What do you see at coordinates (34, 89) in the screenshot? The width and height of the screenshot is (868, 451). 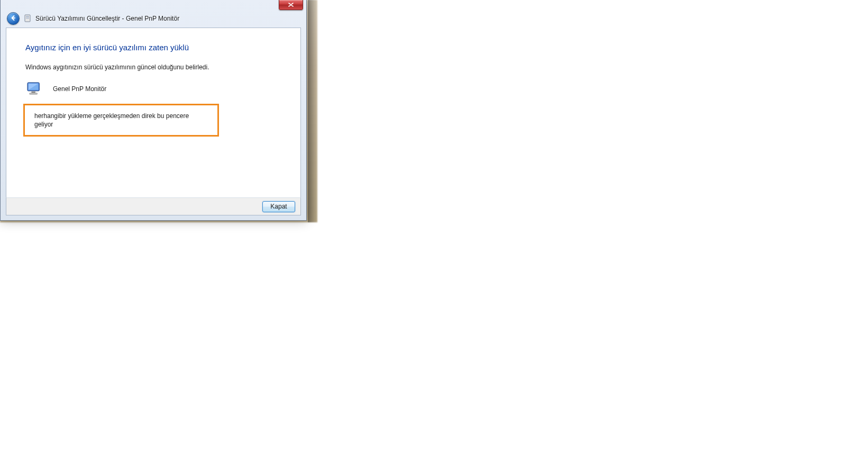 I see `monitor-icon` at bounding box center [34, 89].